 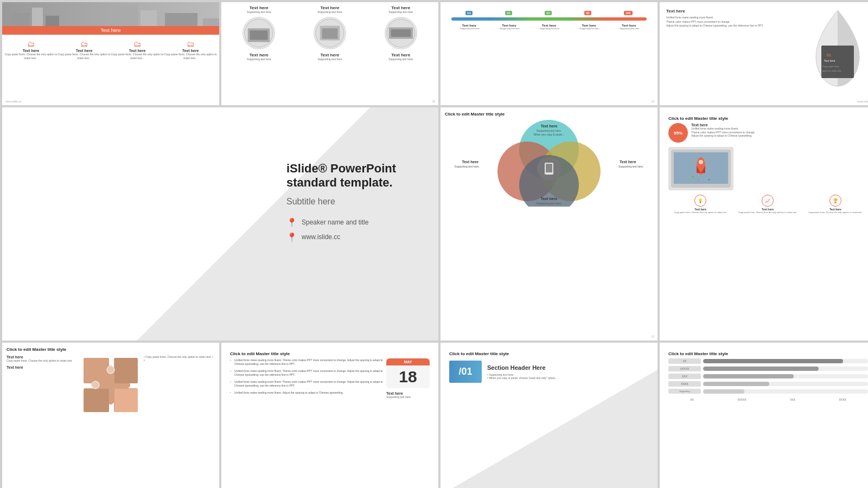 I want to click on slide1-icon-label-1: Text here, so click(x=84, y=51).